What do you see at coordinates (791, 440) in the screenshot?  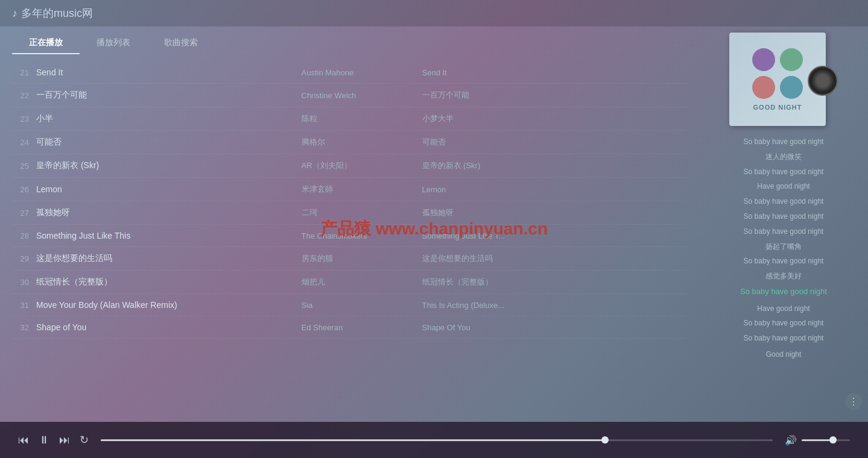 I see `volume-icon: 🔊` at bounding box center [791, 440].